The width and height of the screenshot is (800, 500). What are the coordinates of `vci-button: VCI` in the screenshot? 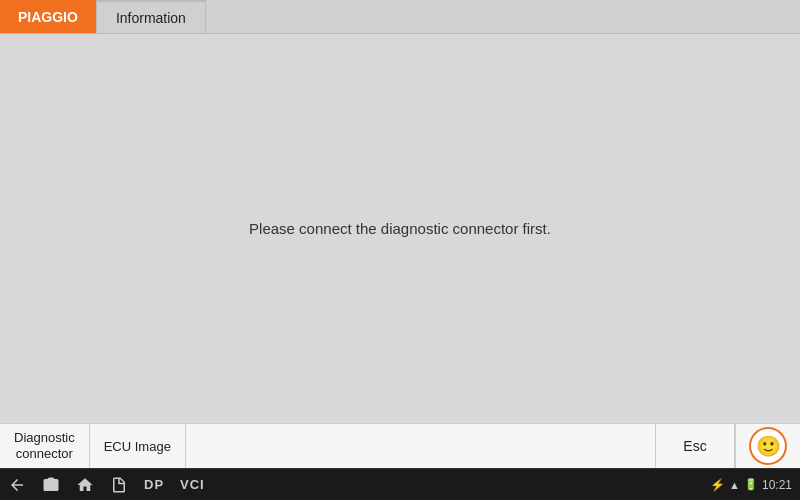 It's located at (192, 484).